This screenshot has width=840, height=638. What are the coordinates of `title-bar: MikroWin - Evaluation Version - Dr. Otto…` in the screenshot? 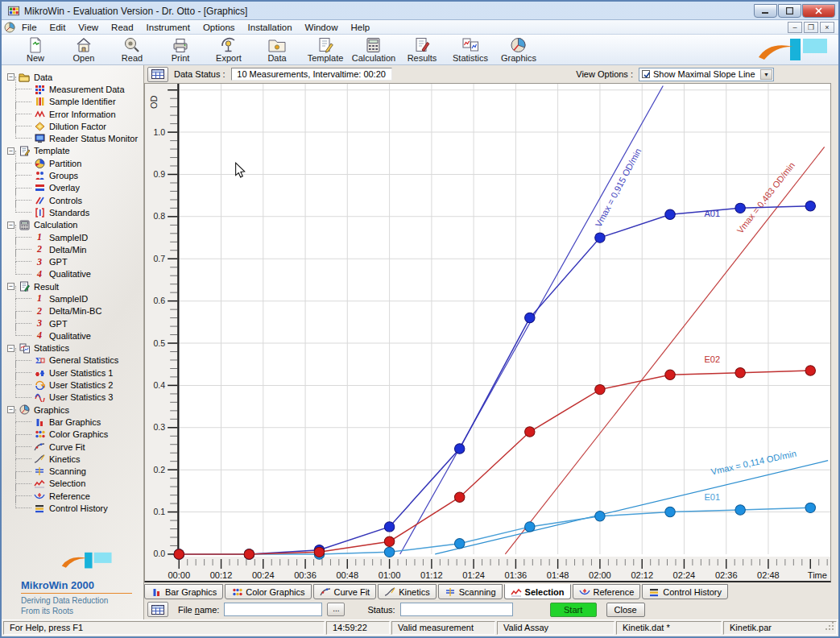 It's located at (420, 10).